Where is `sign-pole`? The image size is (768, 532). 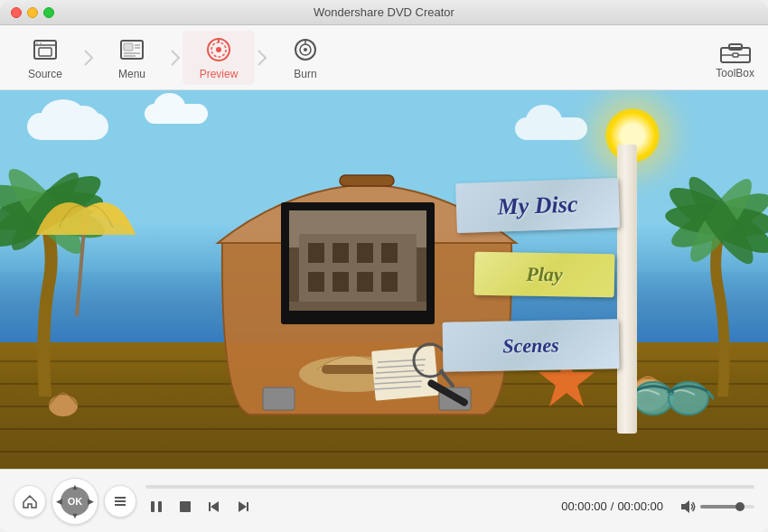 sign-pole is located at coordinates (627, 289).